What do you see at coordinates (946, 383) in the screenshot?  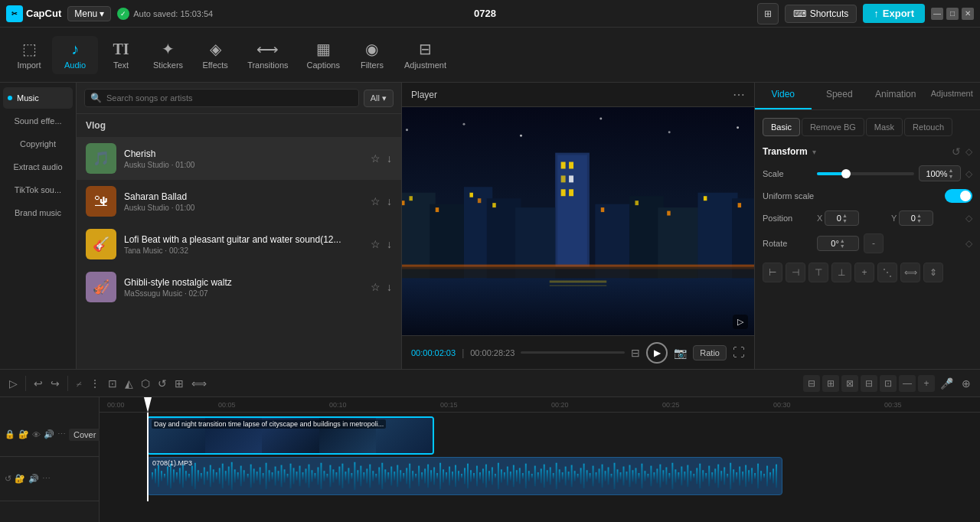 I see `mic-btn: 🎤` at bounding box center [946, 383].